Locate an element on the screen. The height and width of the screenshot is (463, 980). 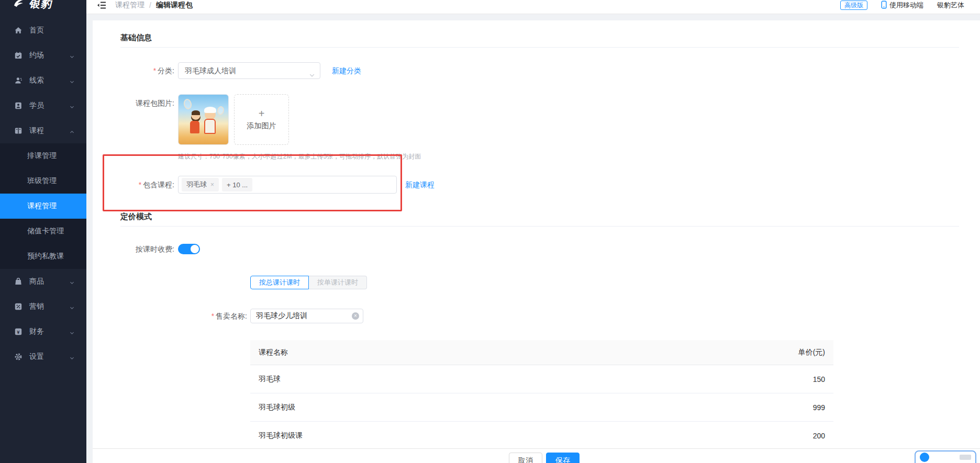
submenu-item-course-management: 课程管理 is located at coordinates (43, 206).